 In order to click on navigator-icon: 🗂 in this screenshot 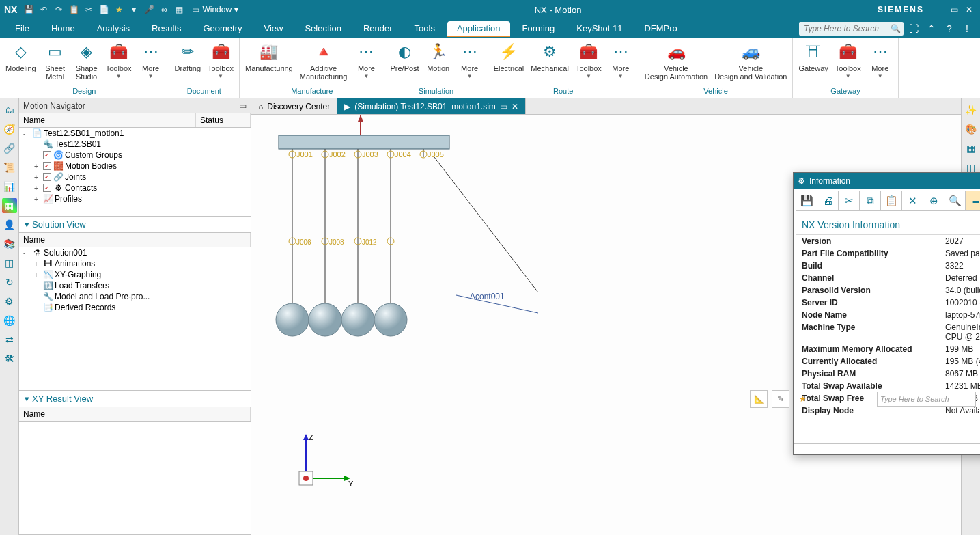, I will do `click(10, 110)`.